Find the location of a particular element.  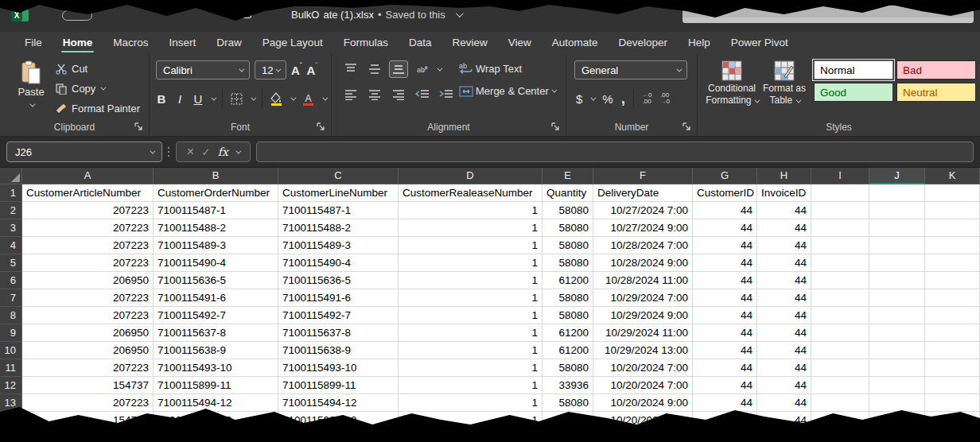

decrease-decimal-button: .00→0 is located at coordinates (664, 99).